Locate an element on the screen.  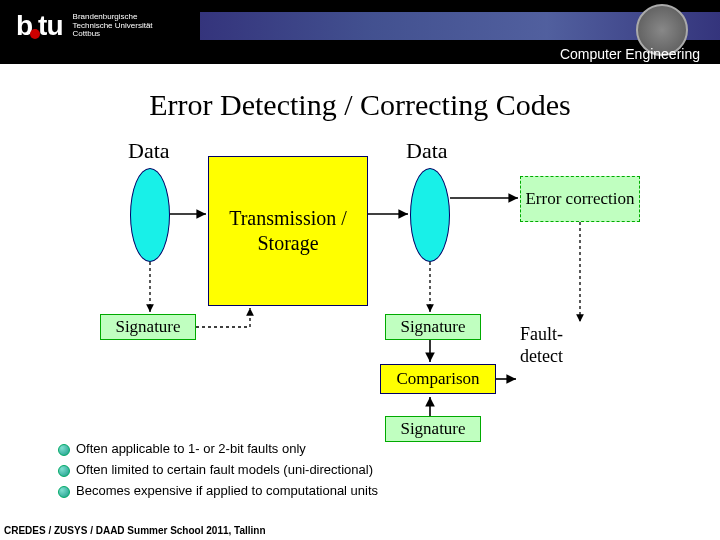
bullet-item: Often applicable to 1- or 2-bit faults o… is located at coordinates (258, 450).